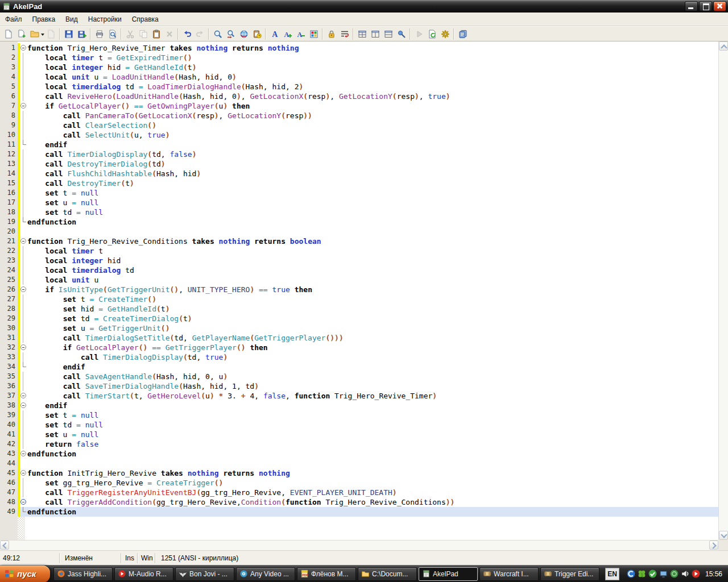 This screenshot has height=582, width=728. Describe the element at coordinates (359, 309) in the screenshot. I see `code-line-28: 28 set hid = GetHandleId(t)` at that location.